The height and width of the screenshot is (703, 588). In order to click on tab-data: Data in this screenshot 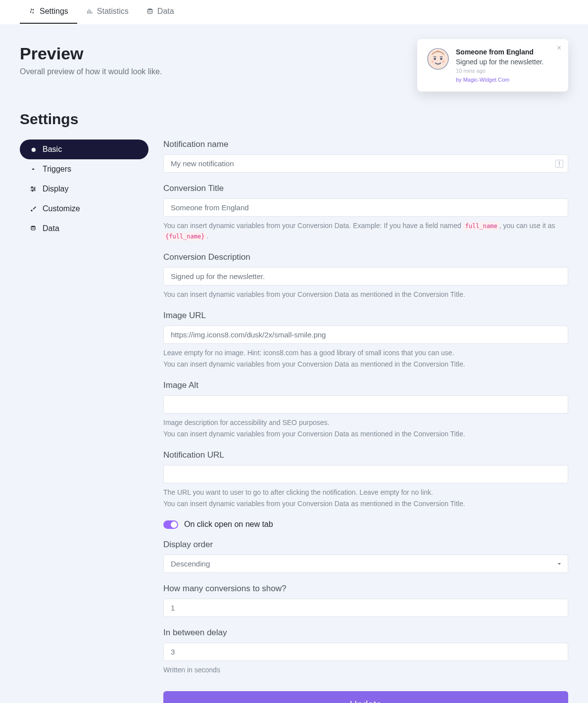, I will do `click(160, 12)`.